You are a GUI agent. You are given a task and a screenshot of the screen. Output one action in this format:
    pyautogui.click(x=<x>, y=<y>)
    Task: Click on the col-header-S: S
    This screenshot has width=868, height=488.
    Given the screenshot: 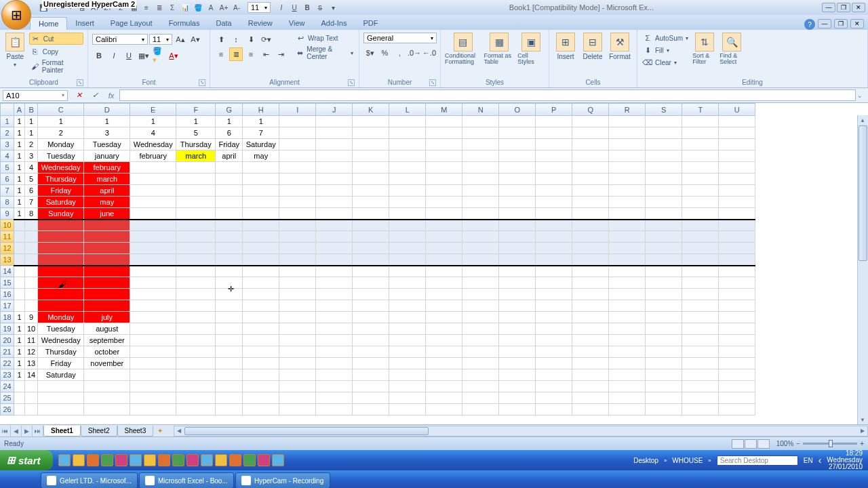 What is the action you would take?
    pyautogui.click(x=664, y=110)
    